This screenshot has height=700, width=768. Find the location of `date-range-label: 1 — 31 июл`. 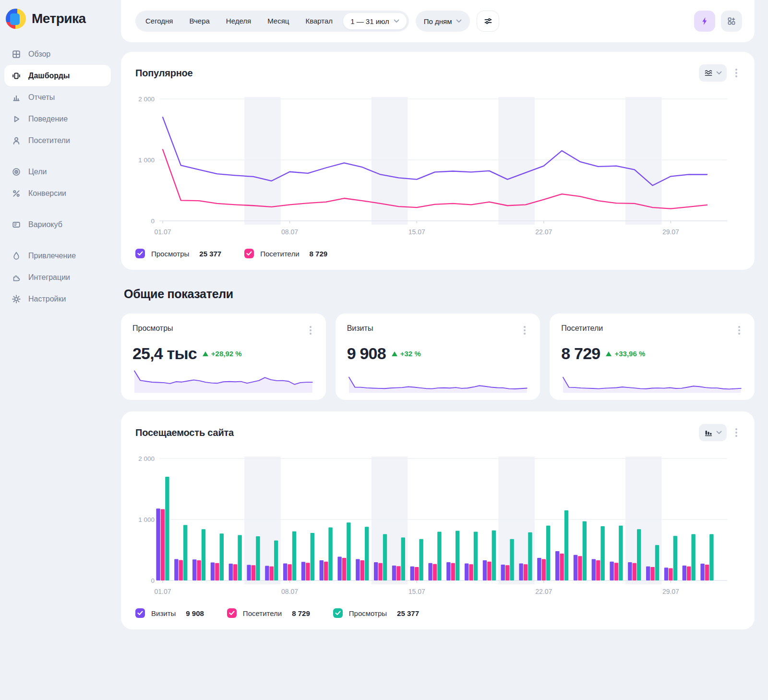

date-range-label: 1 — 31 июл is located at coordinates (370, 21).